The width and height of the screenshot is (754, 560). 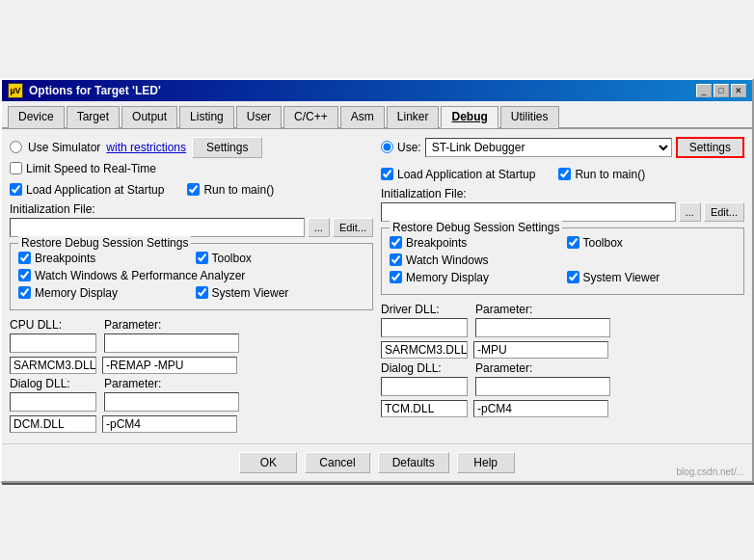 I want to click on title-bar: µV Options for Target 'LED' _ □ ✕, so click(x=377, y=91).